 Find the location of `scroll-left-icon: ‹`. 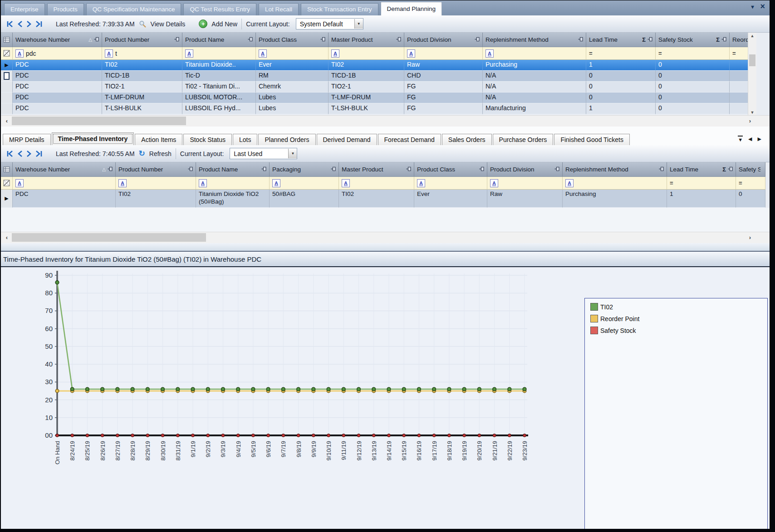

scroll-left-icon: ‹ is located at coordinates (7, 121).